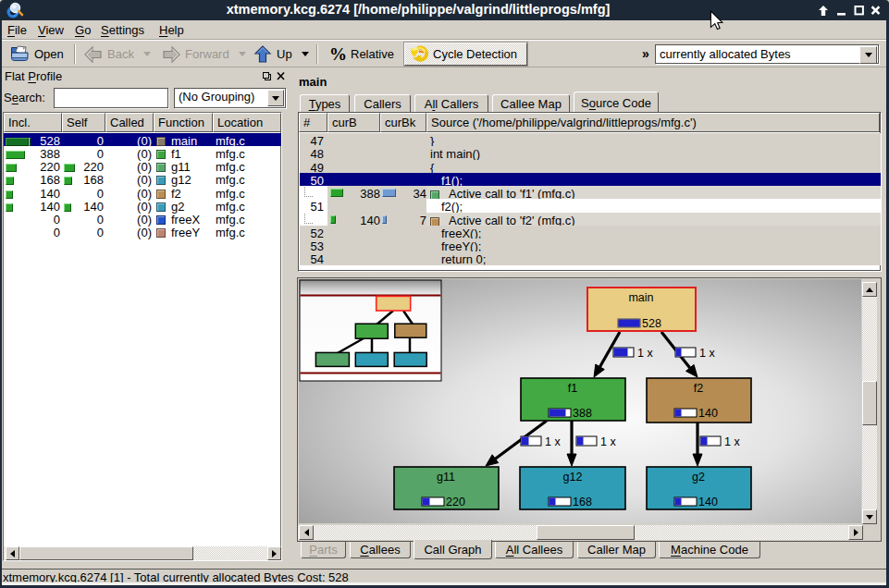 This screenshot has width=889, height=588. Describe the element at coordinates (640, 298) in the screenshot. I see `svg-text: main` at that location.